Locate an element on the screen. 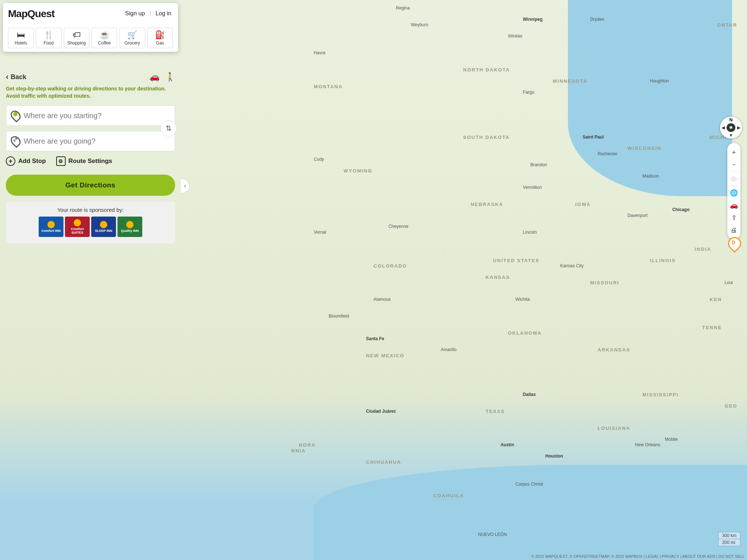 The height and width of the screenshot is (560, 747). category-row: 🛏 Hotels🍴 Food🏷 Shopping☕ Coffee🛒 Grocer… is located at coordinates (90, 38).